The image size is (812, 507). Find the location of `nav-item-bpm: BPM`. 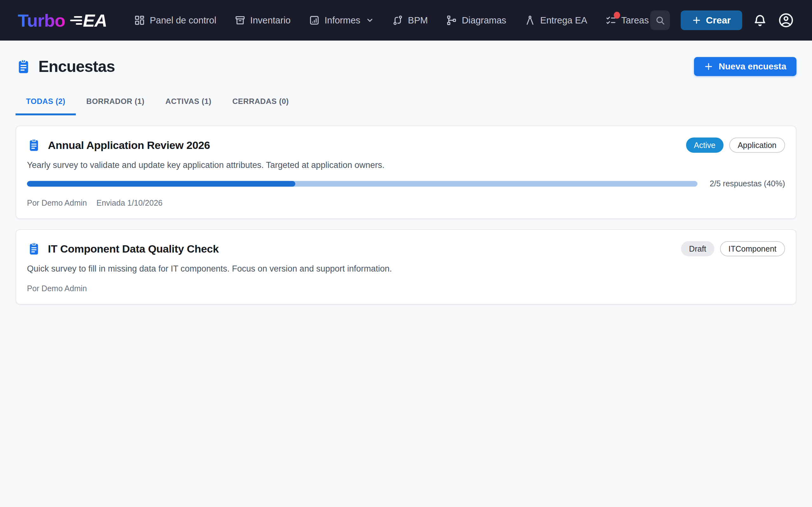

nav-item-bpm: BPM is located at coordinates (410, 20).